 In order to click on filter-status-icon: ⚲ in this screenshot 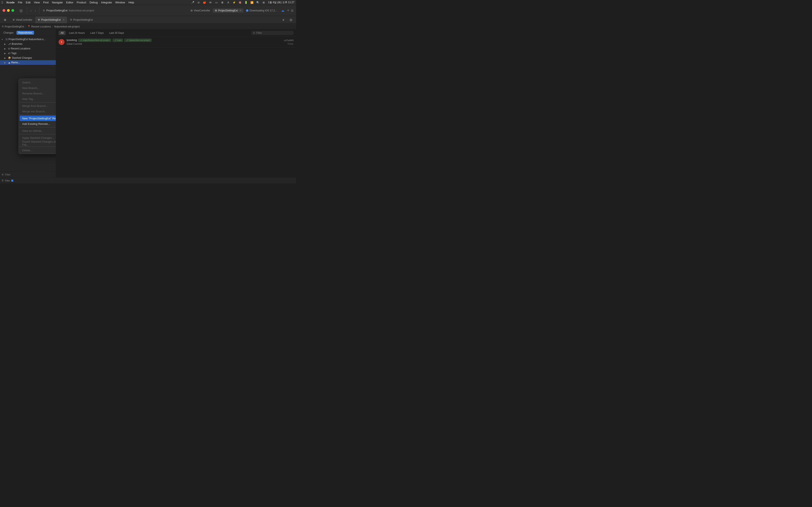, I will do `click(3, 180)`.